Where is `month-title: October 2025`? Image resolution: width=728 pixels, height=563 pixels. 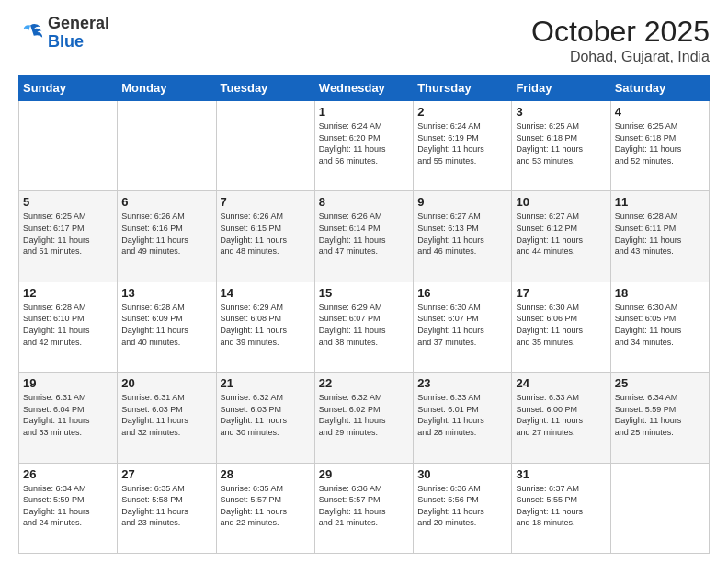
month-title: October 2025 is located at coordinates (620, 31).